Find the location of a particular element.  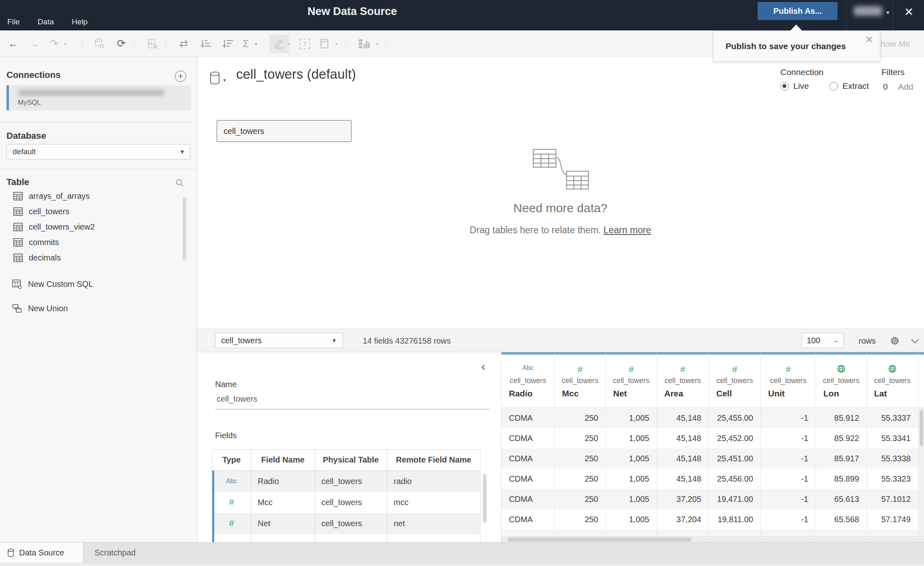

connection-live-radio: Live is located at coordinates (795, 86).